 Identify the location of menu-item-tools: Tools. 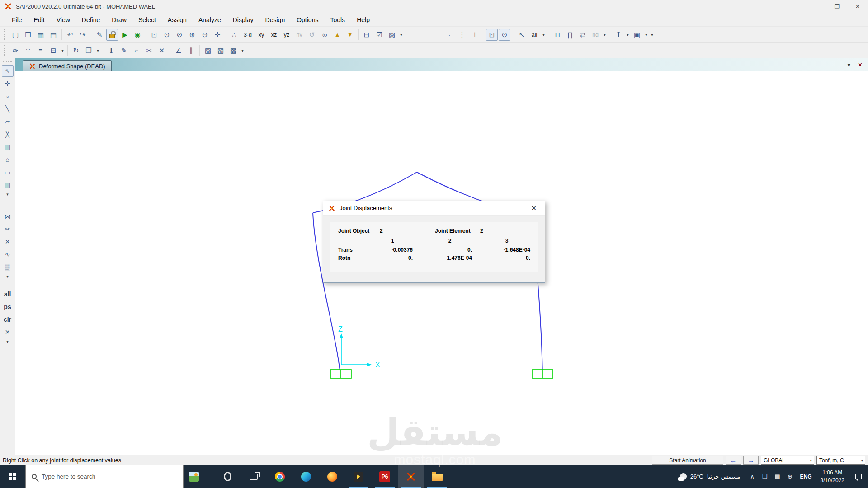
(337, 20).